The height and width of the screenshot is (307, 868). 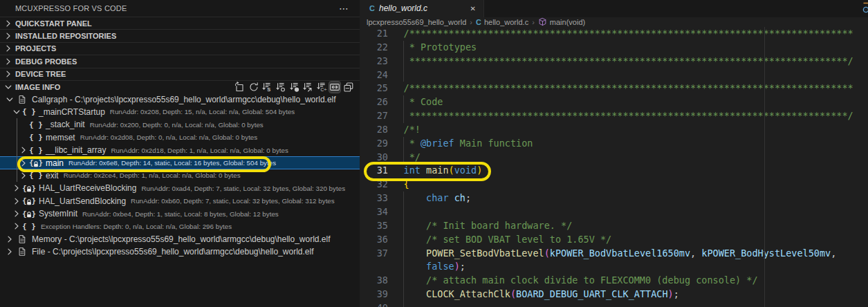 What do you see at coordinates (180, 252) in the screenshot?
I see `tree-item-file: File - C:\projects\lpcxpresso55s69_hello…` at bounding box center [180, 252].